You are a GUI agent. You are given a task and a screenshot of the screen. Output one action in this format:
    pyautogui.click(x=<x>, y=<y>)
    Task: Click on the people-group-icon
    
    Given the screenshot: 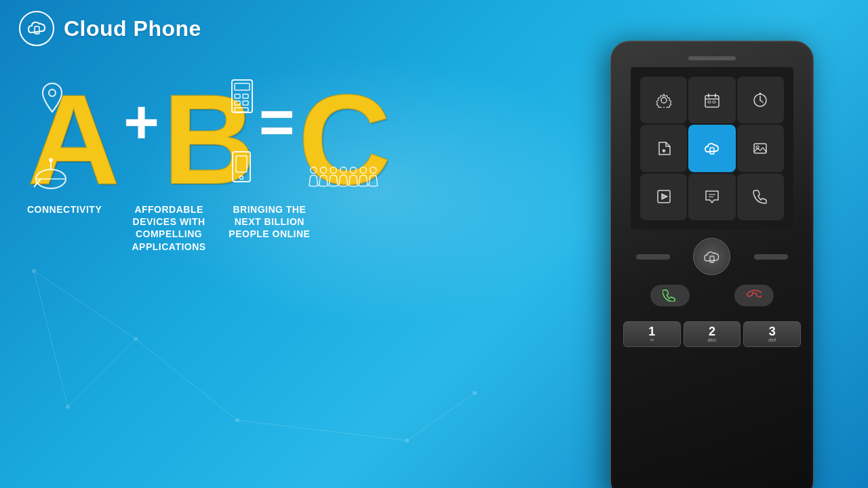 What is the action you would take?
    pyautogui.click(x=346, y=178)
    